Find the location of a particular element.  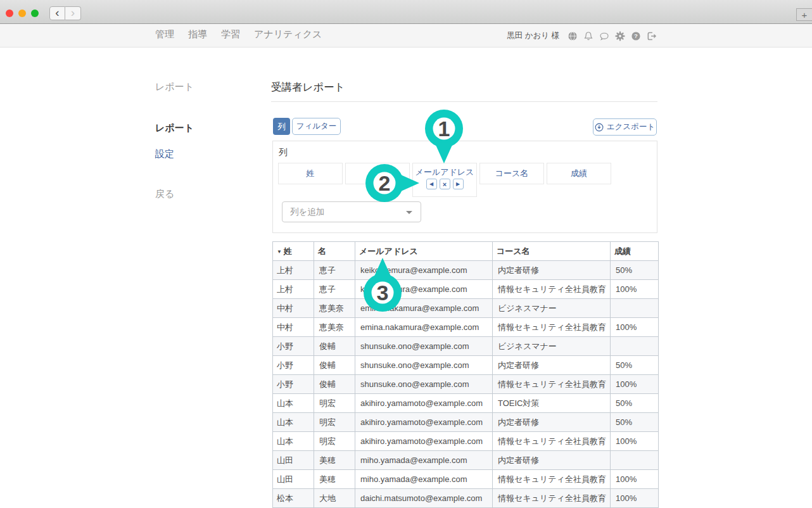

table-cell: 上村 is located at coordinates (294, 289).